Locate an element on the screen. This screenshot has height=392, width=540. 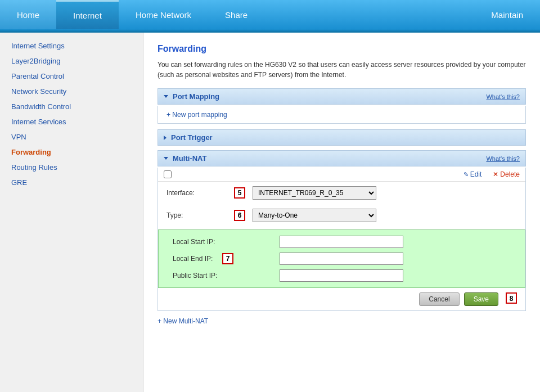
step8-badge: 8 is located at coordinates (511, 298).